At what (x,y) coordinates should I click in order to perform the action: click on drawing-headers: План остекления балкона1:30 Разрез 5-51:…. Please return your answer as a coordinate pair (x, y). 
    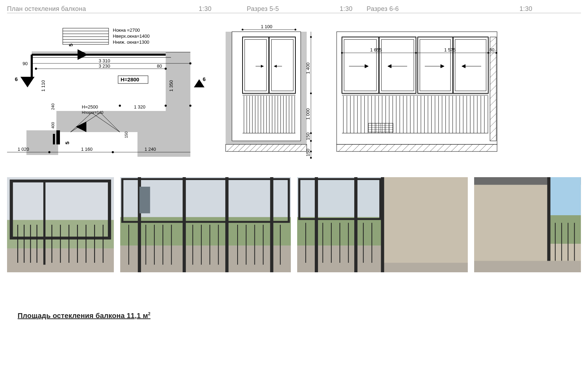
    Looking at the image, I should click on (294, 7).